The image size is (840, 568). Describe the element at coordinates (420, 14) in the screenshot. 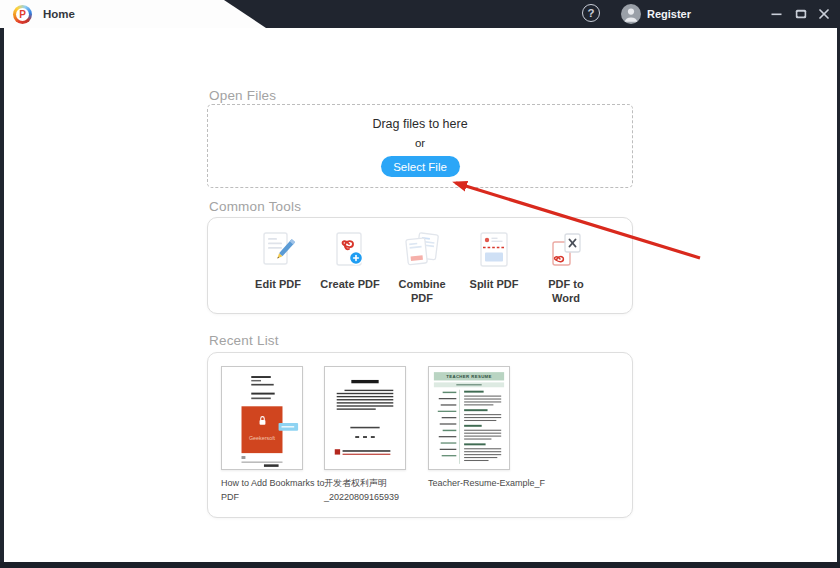

I see `title-bar: P Home ? Register` at that location.